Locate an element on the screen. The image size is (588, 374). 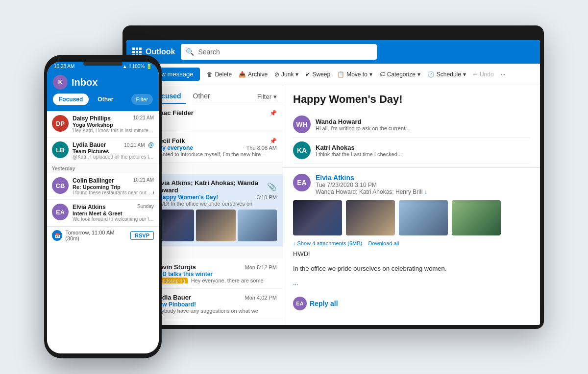
email-reading-title: Happy Women's Day! is located at coordinates (412, 99).